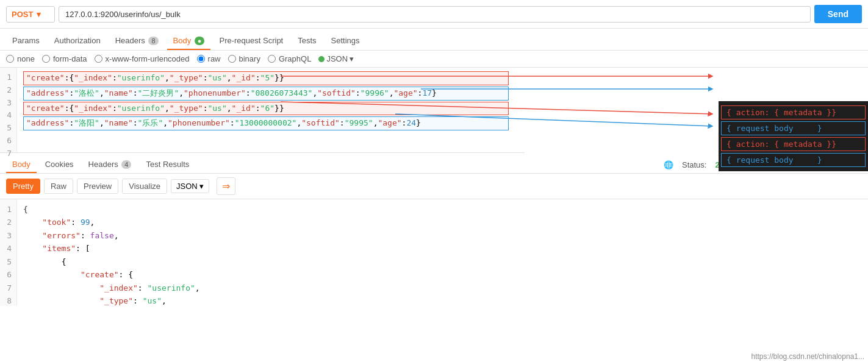 This screenshot has height=362, width=868. Describe the element at coordinates (110, 165) in the screenshot. I see `response-tab-headers: Headers 4` at that location.